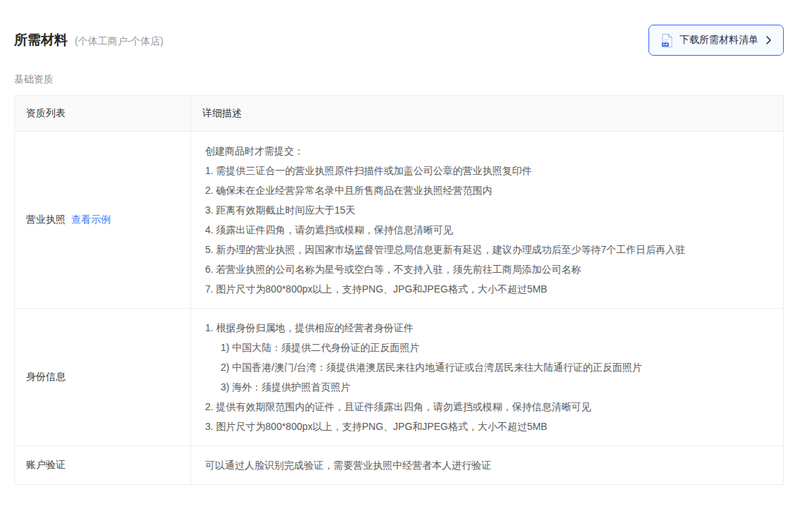  What do you see at coordinates (486, 171) in the screenshot?
I see `description-line: 1. 需提供三证合一的营业执照原件扫描件或加盖公司公章的营业执照复印件` at bounding box center [486, 171].